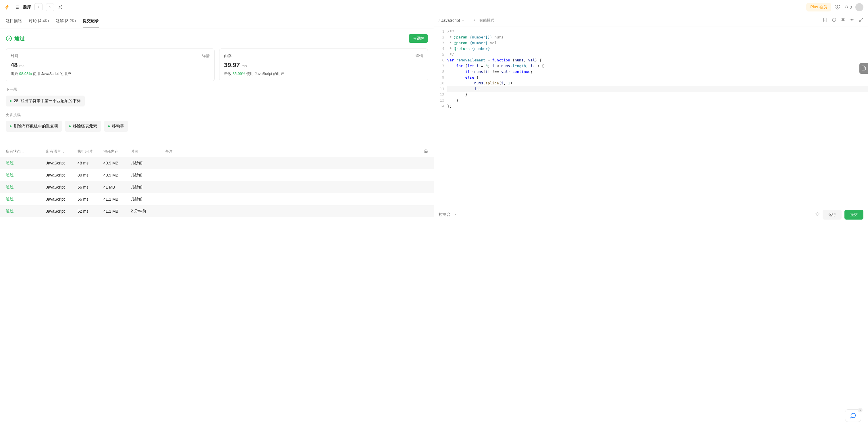 This screenshot has width=868, height=442. I want to click on more-challenges-title: 更多挑战, so click(217, 115).